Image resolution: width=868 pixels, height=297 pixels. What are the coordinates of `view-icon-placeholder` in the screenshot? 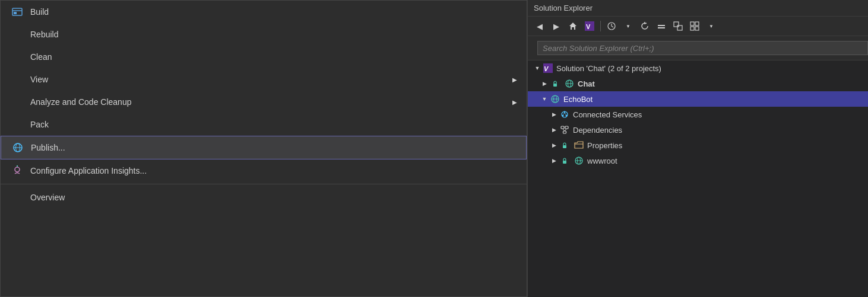 It's located at (17, 79).